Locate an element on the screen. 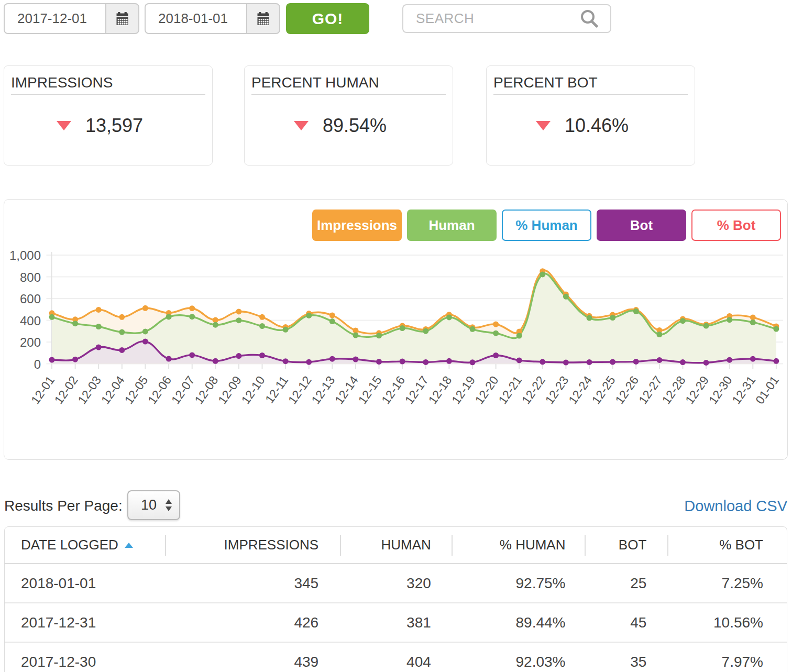 The width and height of the screenshot is (792, 672). svg-text: 12-09 is located at coordinates (229, 390).